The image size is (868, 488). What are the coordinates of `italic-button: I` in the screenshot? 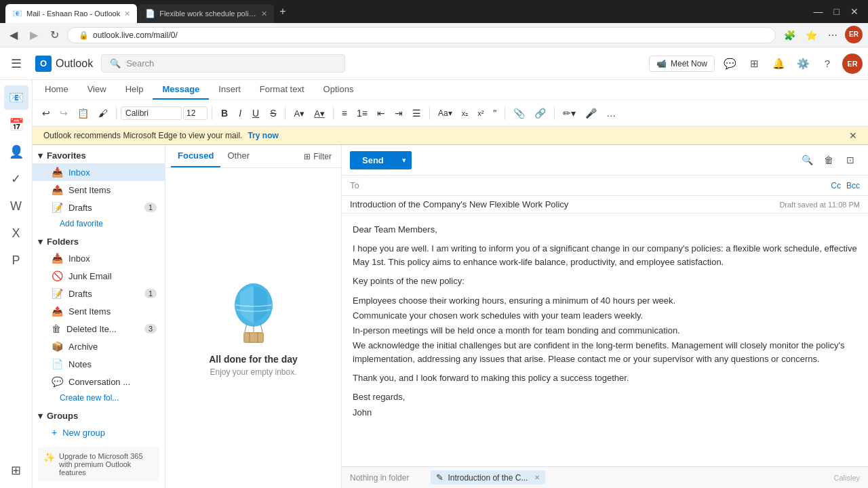 It's located at (240, 113).